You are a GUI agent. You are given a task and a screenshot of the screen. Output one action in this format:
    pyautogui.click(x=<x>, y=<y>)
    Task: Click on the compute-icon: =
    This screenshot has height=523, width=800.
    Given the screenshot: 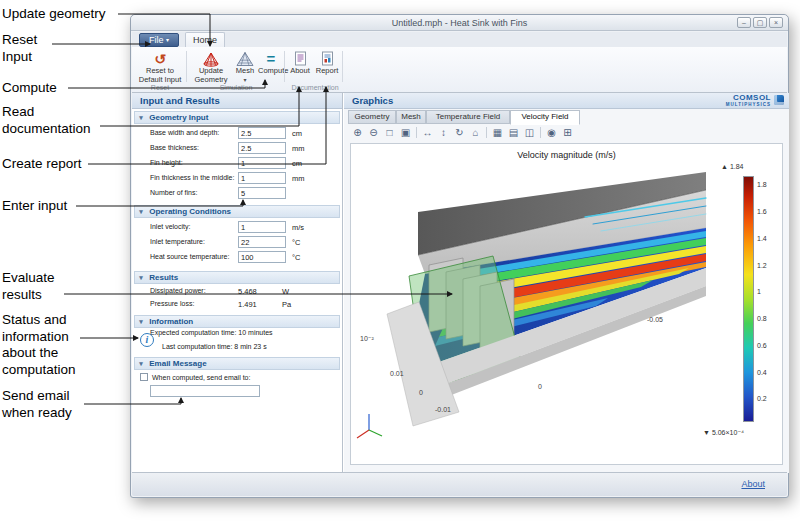 What is the action you would take?
    pyautogui.click(x=271, y=59)
    